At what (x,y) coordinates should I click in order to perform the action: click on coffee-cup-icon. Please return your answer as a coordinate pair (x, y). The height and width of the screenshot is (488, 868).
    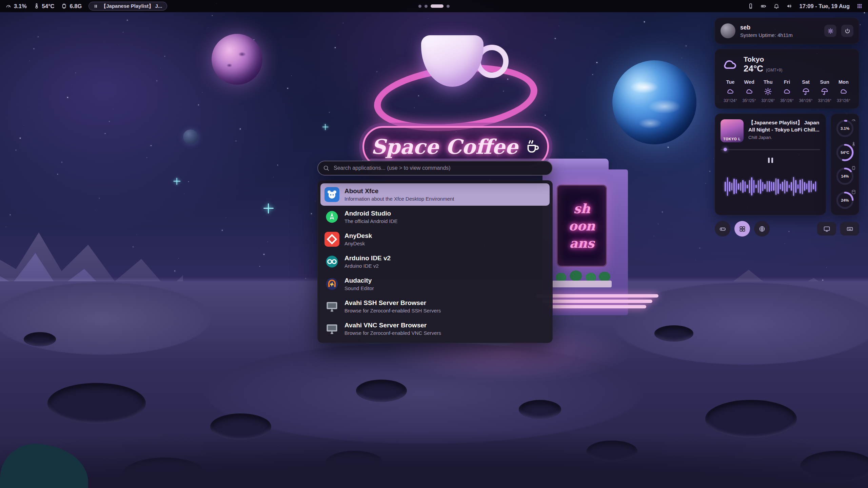
    Looking at the image, I should click on (533, 147).